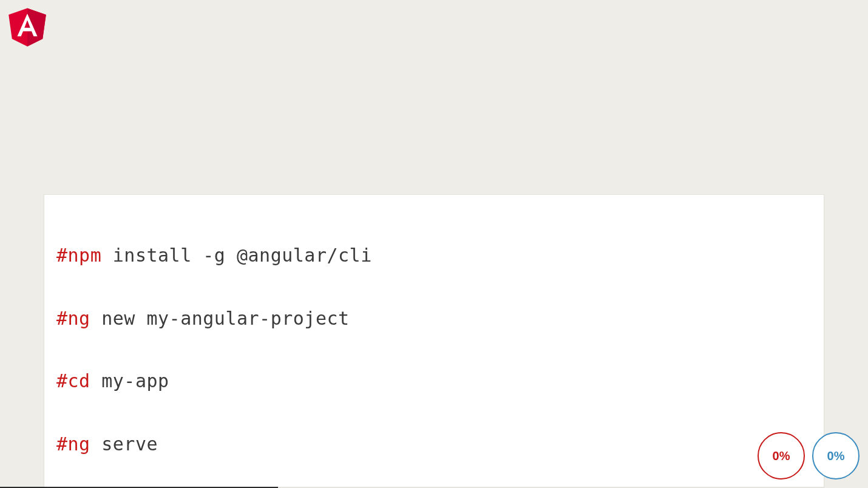 The height and width of the screenshot is (488, 868). Describe the element at coordinates (79, 255) in the screenshot. I see `code-command: #npm` at that location.